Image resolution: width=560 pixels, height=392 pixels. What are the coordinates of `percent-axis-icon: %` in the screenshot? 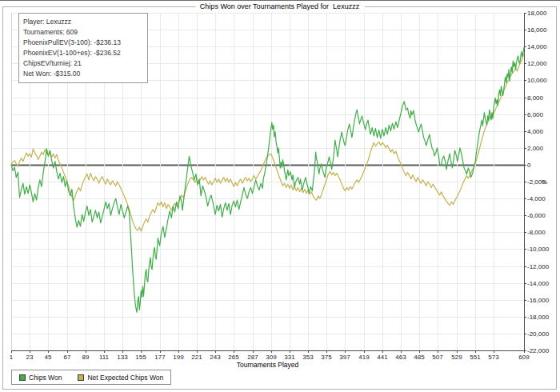 It's located at (544, 182).